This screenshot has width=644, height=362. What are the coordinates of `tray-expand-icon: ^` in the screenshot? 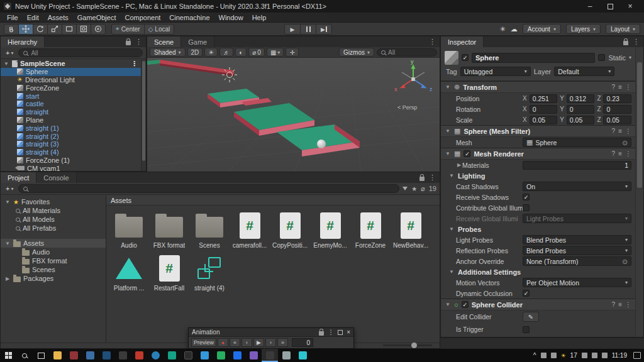 It's located at (535, 356).